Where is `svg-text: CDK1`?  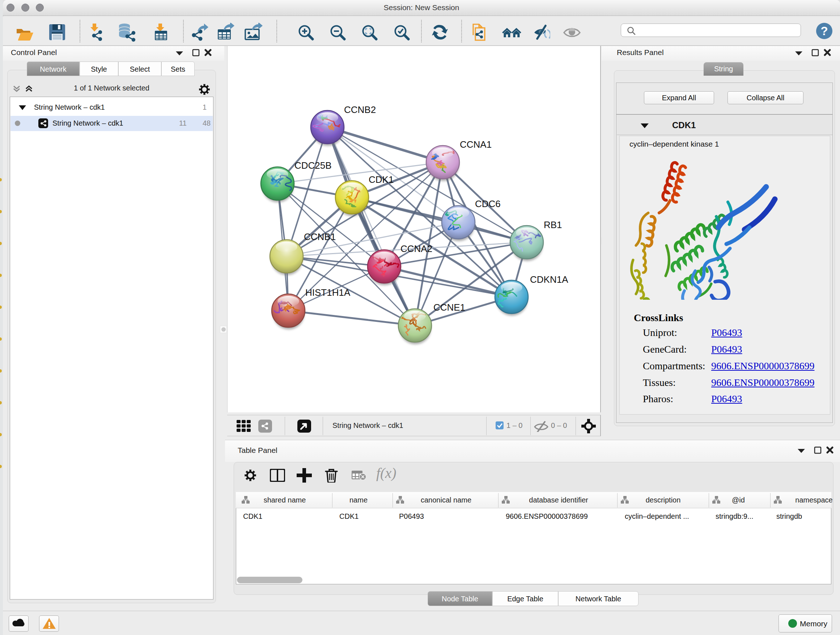 svg-text: CDK1 is located at coordinates (381, 179).